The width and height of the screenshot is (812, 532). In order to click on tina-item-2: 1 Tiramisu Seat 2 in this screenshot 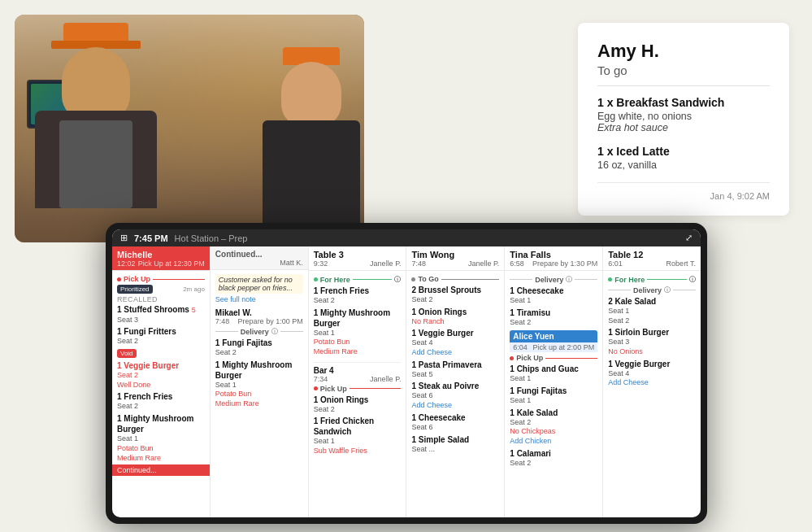, I will do `click(554, 317)`.